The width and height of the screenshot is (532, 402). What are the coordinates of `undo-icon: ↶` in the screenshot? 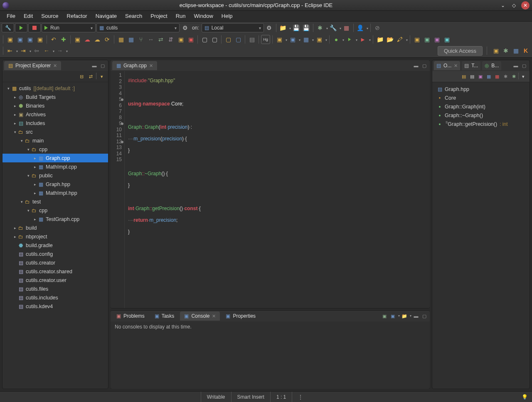 It's located at (54, 39).